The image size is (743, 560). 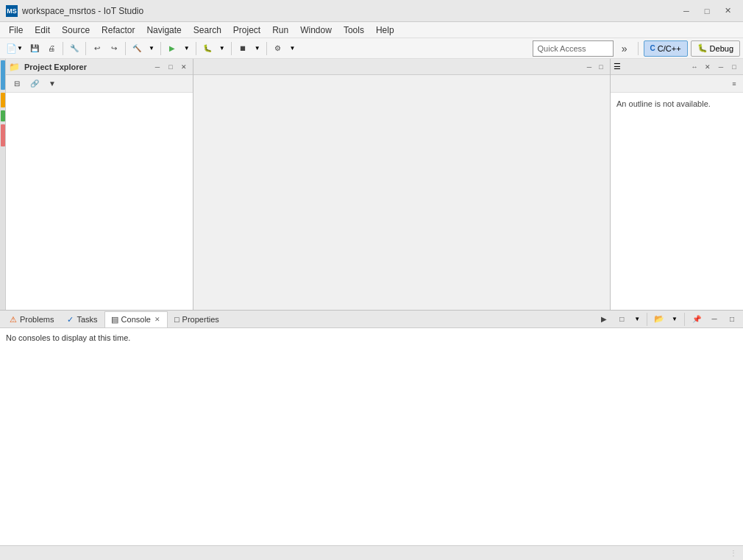 I want to click on debug-dropdown: ▼, so click(x=222, y=49).